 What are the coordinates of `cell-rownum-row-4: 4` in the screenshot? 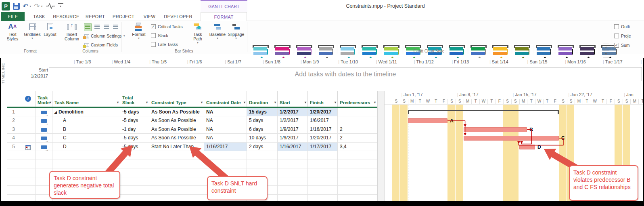 It's located at (14, 138).